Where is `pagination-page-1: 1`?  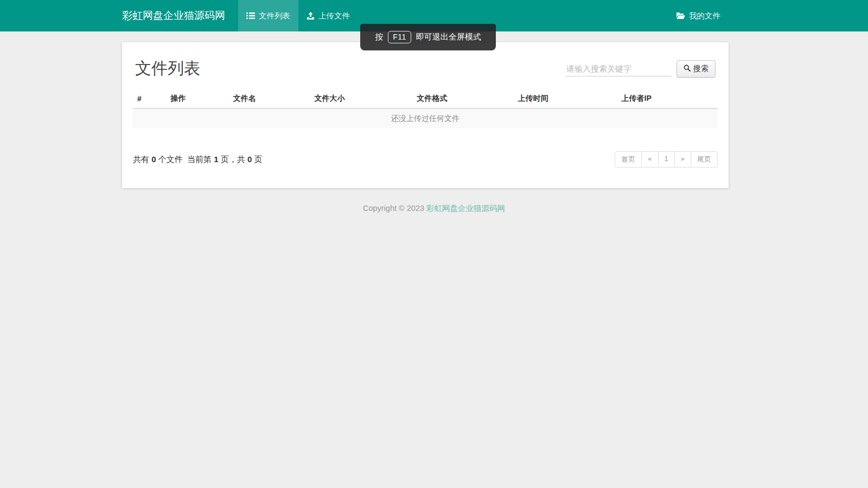
pagination-page-1: 1 is located at coordinates (666, 159).